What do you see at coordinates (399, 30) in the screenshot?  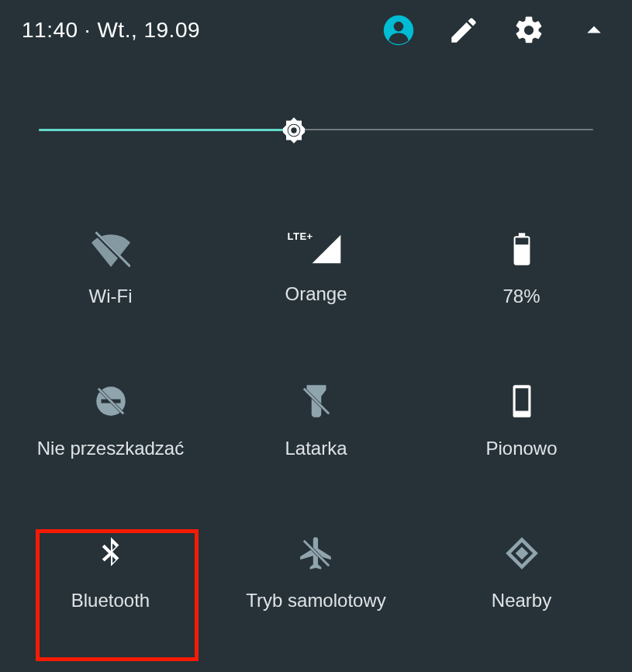 I see `user-icon` at bounding box center [399, 30].